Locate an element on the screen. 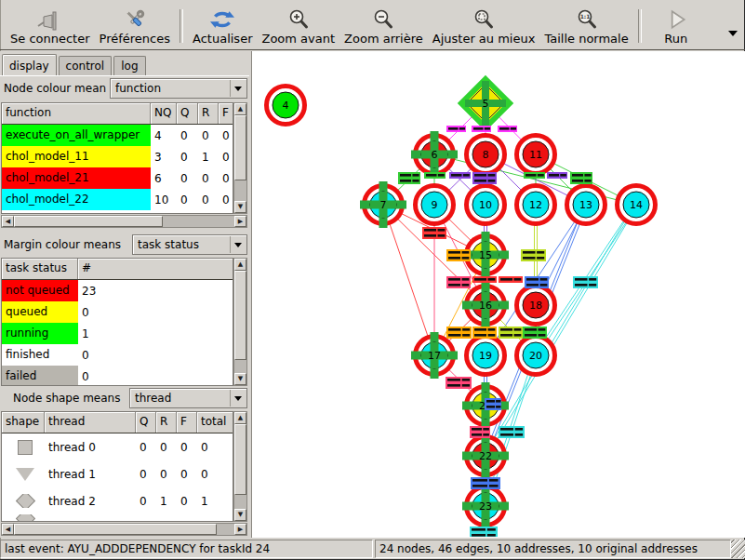 The height and width of the screenshot is (560, 745). node-label: 10 is located at coordinates (486, 205).